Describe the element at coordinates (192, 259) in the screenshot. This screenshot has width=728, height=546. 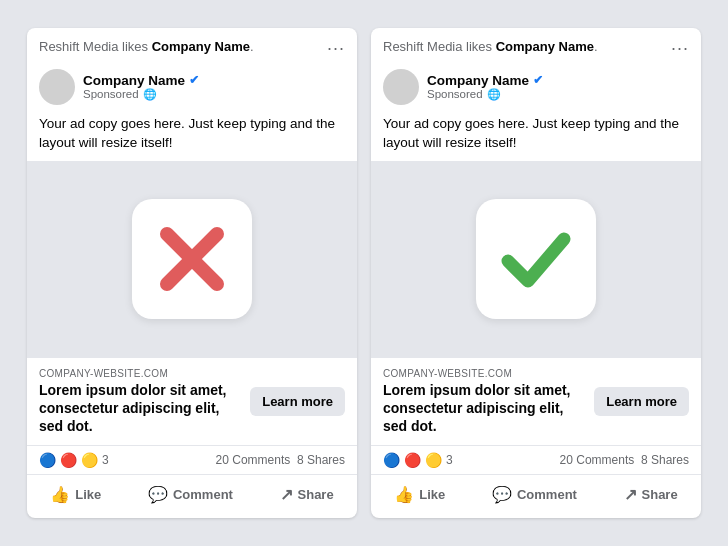
I see `x-mark-icon` at that location.